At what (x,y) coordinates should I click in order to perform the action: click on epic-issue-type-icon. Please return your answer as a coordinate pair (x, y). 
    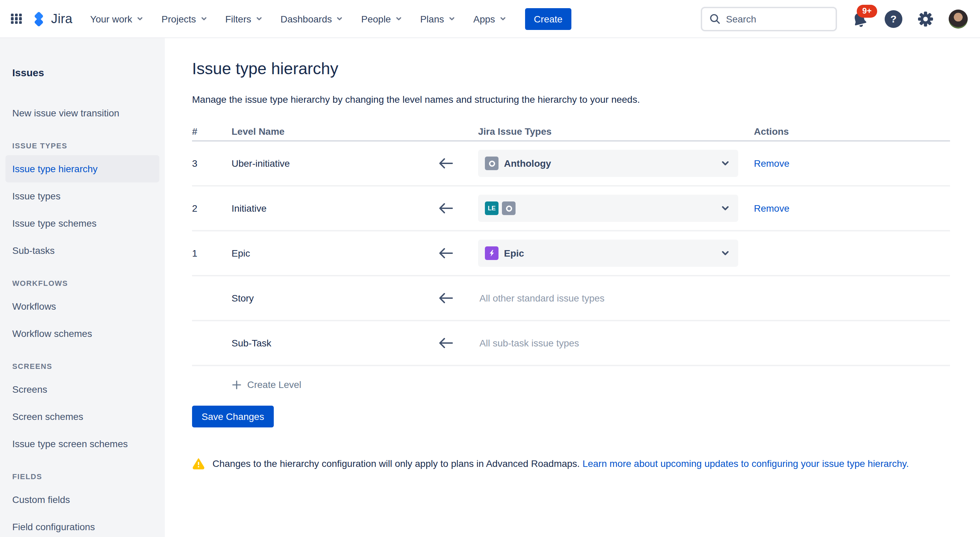
    Looking at the image, I should click on (492, 253).